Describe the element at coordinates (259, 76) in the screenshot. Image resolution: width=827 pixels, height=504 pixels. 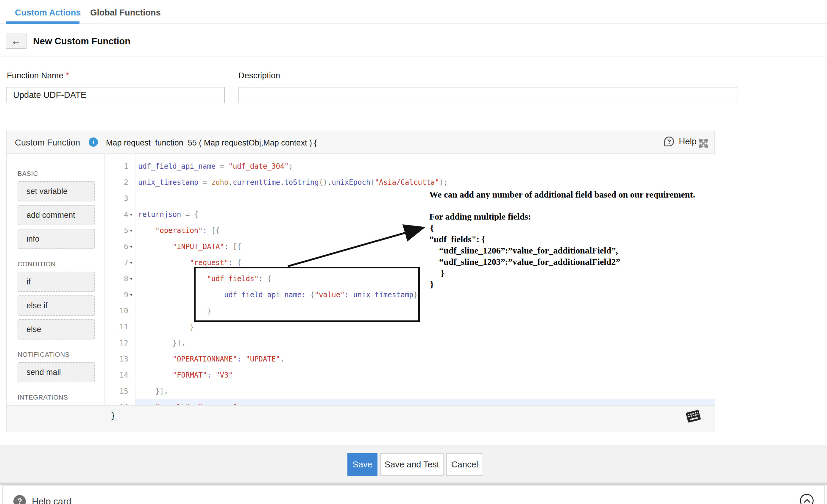
I see `description-label: Description` at that location.